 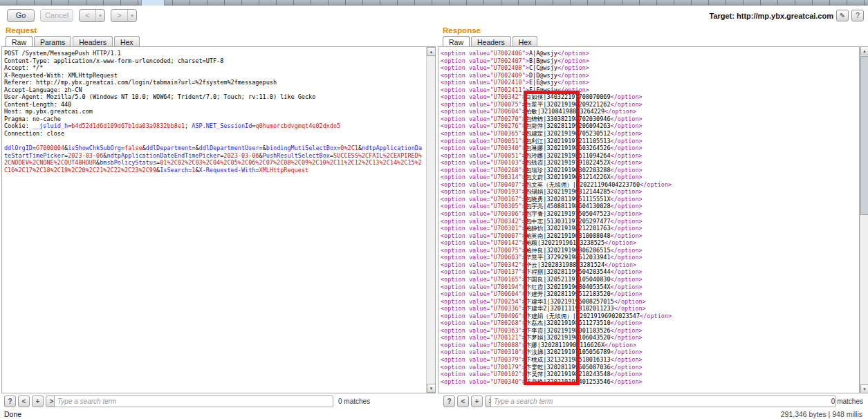 What do you see at coordinates (491, 41) in the screenshot?
I see `response-tabs: RawHeadersHex` at bounding box center [491, 41].